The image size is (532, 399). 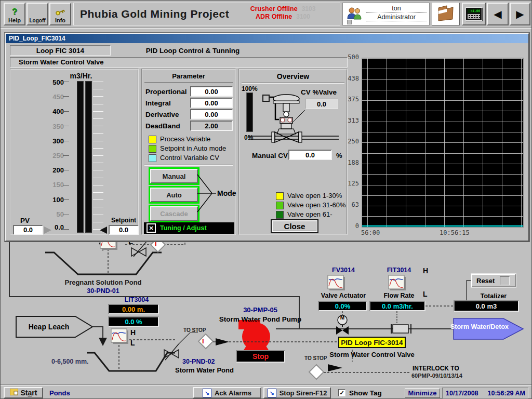 I want to click on prev-page-button: ◀, so click(x=498, y=14).